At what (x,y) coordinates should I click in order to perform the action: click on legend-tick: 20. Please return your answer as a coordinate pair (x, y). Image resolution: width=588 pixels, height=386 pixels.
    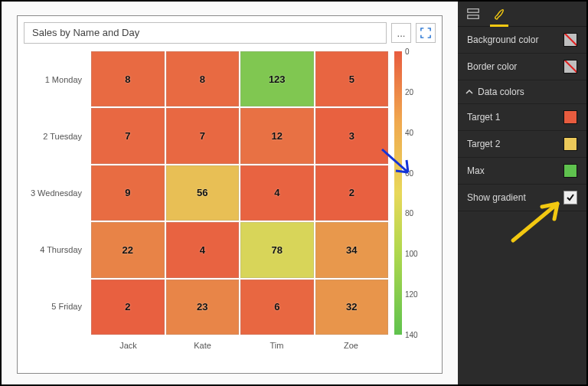
    Looking at the image, I should click on (409, 92).